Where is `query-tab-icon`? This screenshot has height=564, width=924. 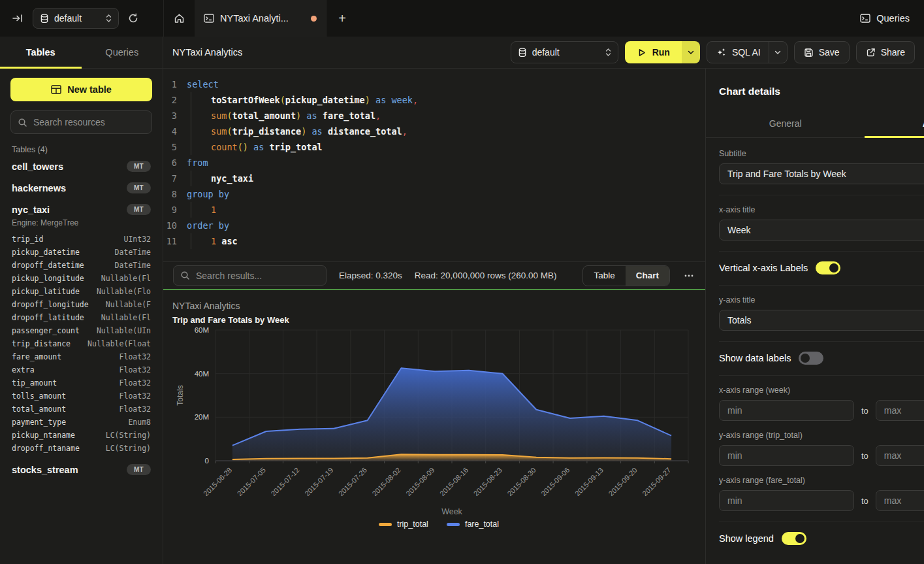
query-tab-icon is located at coordinates (209, 18).